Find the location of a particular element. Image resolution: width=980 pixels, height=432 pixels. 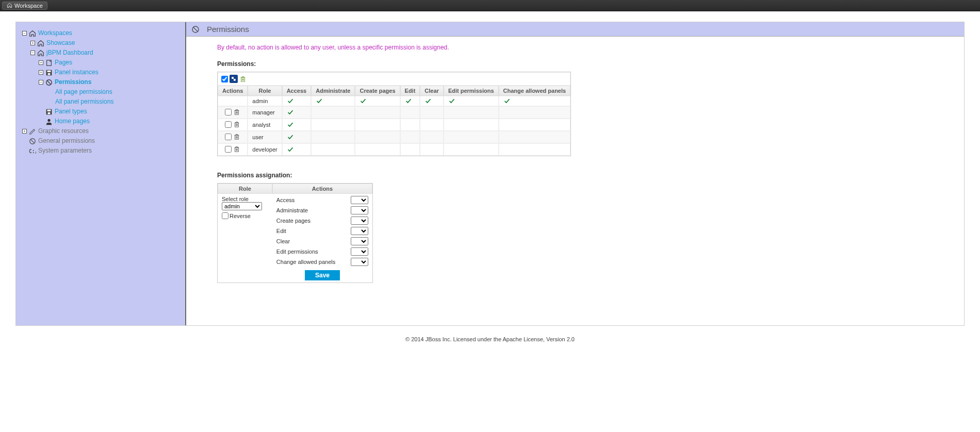

toggle-permissions: − is located at coordinates (41, 82).